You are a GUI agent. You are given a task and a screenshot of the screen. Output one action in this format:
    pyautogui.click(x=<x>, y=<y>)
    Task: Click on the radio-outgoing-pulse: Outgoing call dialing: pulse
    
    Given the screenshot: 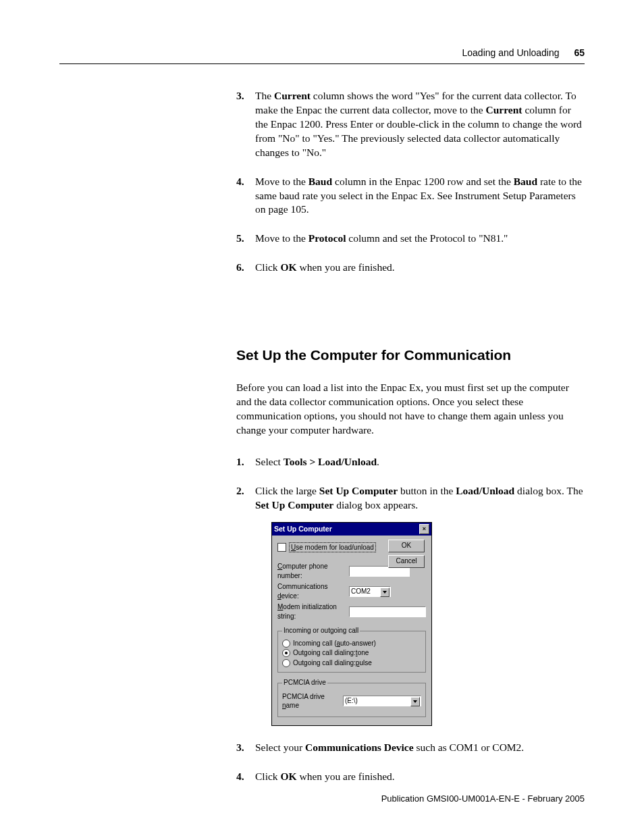 What is the action you would take?
    pyautogui.click(x=352, y=663)
    